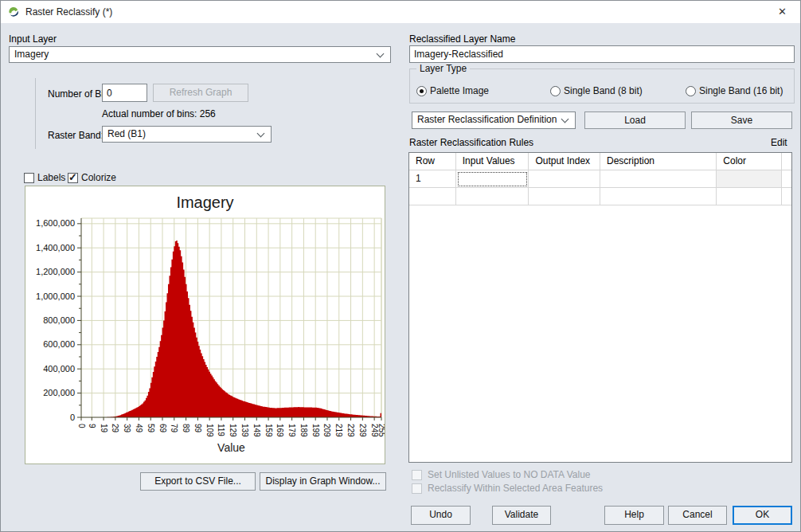  I want to click on chart-x-axis-label: Value, so click(231, 448).